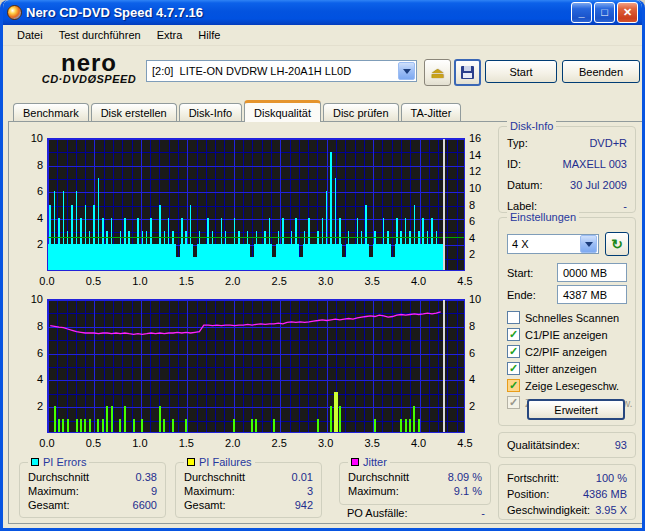 Image resolution: width=645 pixels, height=531 pixels. What do you see at coordinates (30, 35) in the screenshot?
I see `menu-datei: Datei` at bounding box center [30, 35].